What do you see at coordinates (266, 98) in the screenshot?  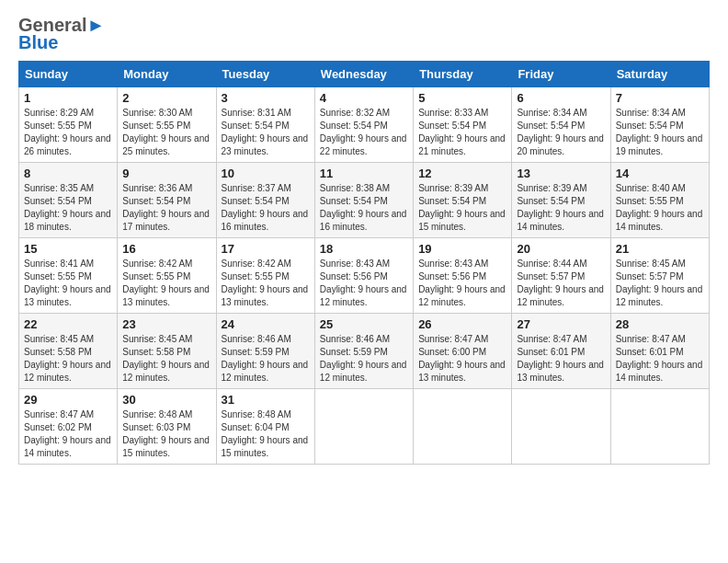 I see `day-number: 3` at bounding box center [266, 98].